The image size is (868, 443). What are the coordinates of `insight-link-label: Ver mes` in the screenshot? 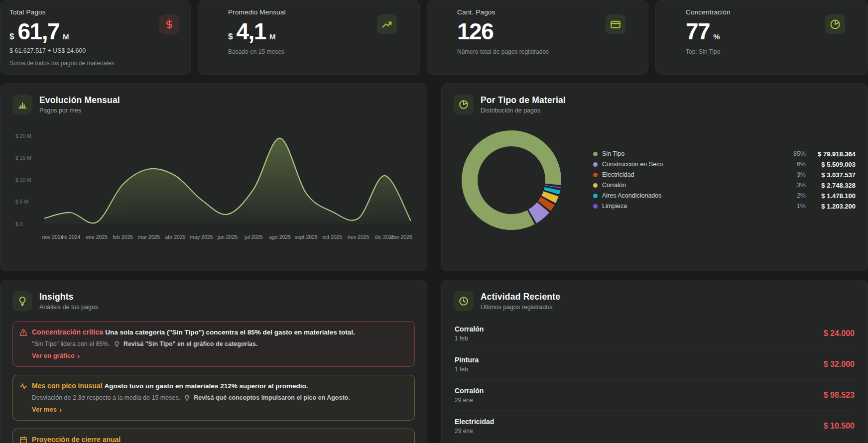 It's located at (44, 409).